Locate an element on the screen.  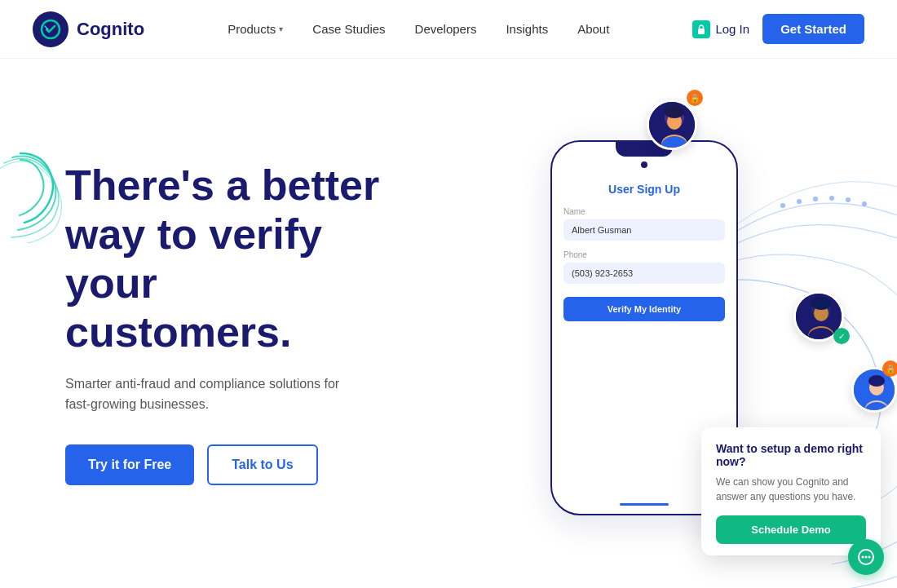
demo-popup-text: We can show you Cognito and answer any q… is located at coordinates (791, 489).